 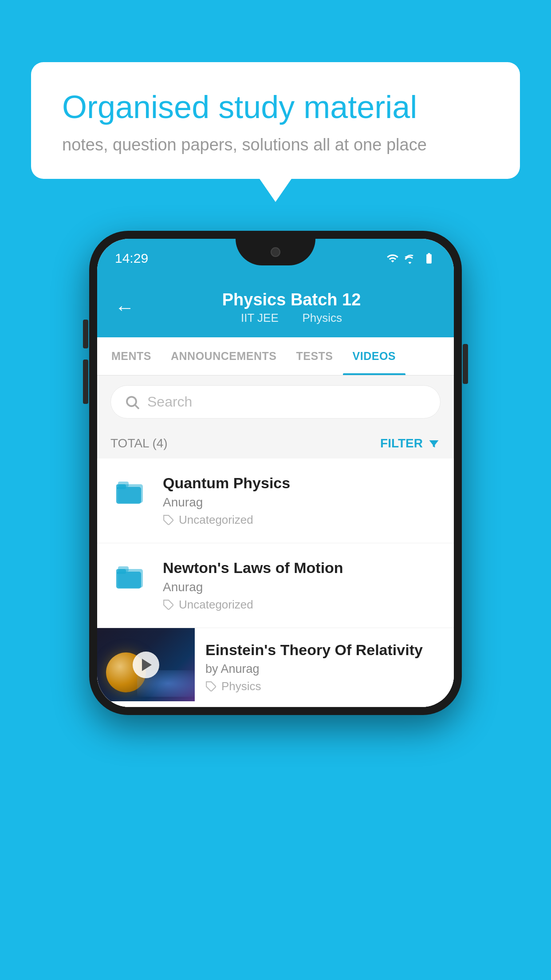 I want to click on filter-button: FILTER, so click(x=410, y=443).